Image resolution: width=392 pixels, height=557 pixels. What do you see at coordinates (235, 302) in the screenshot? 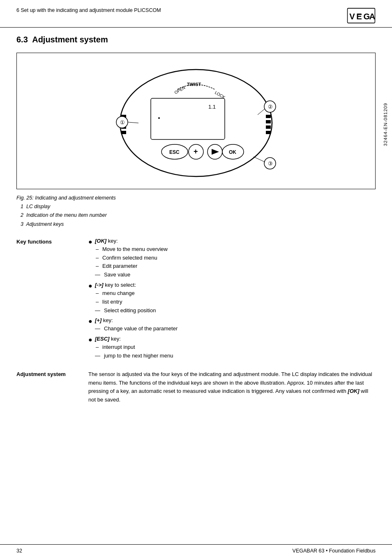
I see `arrow-sub-list: –menu change –list entry —Select editing…` at bounding box center [235, 302].